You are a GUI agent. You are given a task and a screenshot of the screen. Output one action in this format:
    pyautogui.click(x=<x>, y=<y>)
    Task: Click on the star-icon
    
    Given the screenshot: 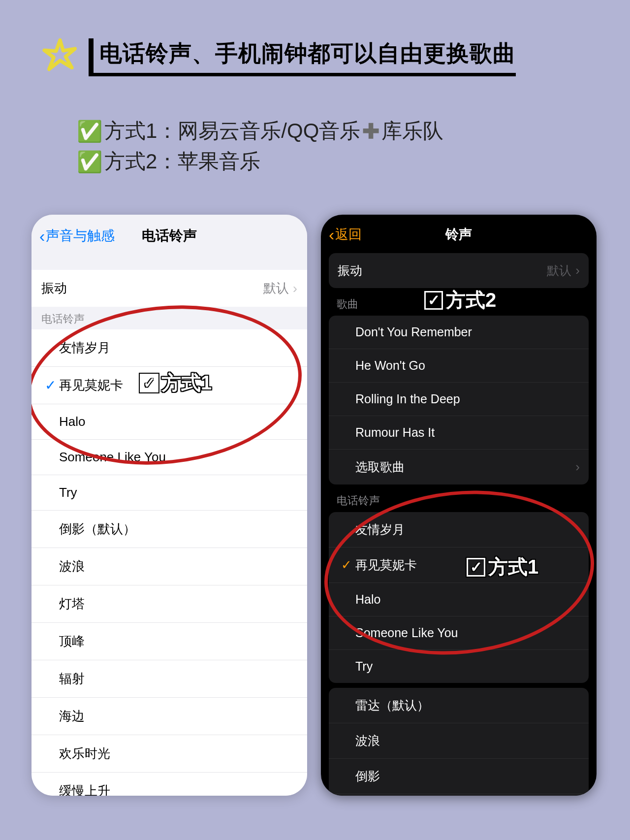 What is the action you would take?
    pyautogui.click(x=60, y=57)
    